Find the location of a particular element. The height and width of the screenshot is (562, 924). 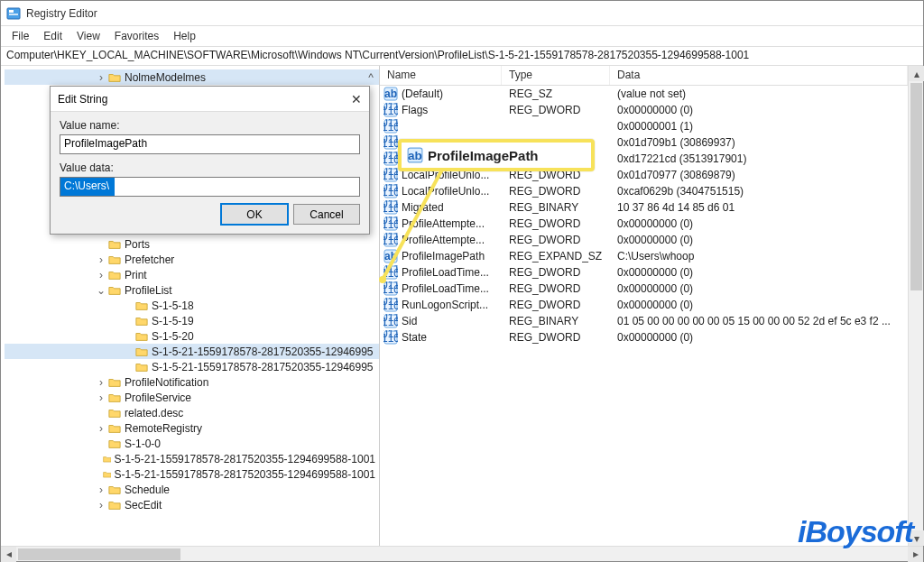

col-data-header: Data is located at coordinates (759, 76).